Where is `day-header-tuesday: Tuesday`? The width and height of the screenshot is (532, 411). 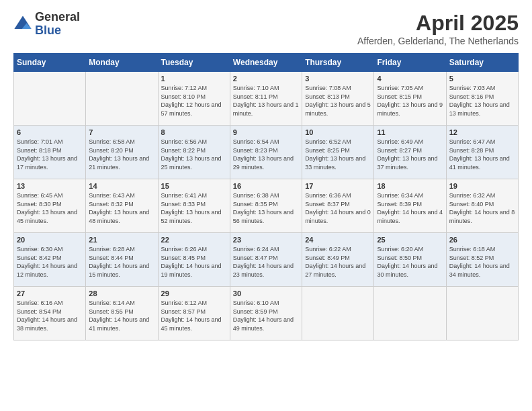 day-header-tuesday: Tuesday is located at coordinates (193, 63).